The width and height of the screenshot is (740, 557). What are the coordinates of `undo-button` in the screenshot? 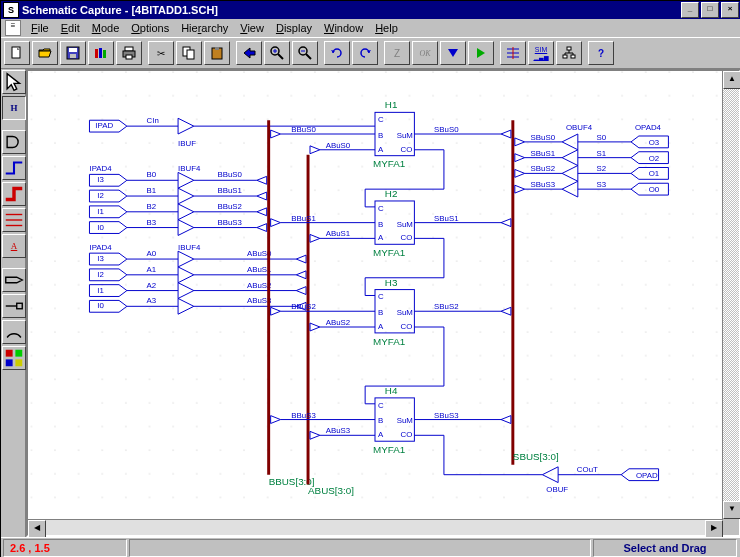 It's located at (337, 53).